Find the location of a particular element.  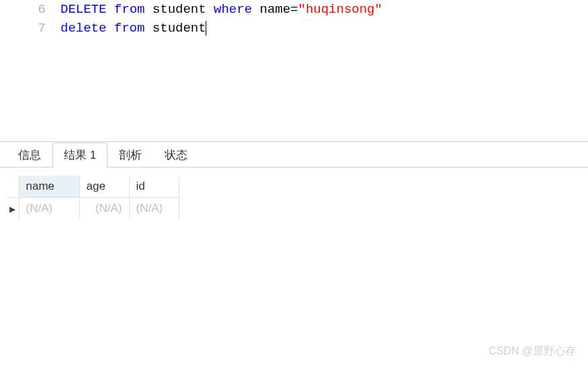

token-kw: from is located at coordinates (130, 9).